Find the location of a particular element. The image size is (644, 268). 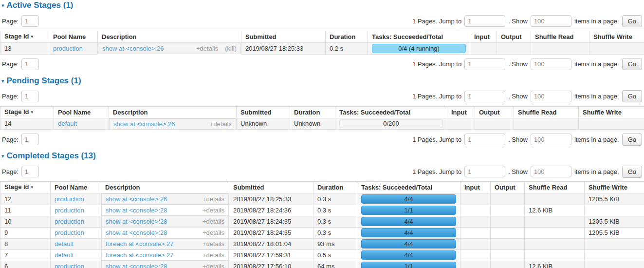

section-heading-completed-stages: ▾Completed Stages (13) is located at coordinates (323, 156).